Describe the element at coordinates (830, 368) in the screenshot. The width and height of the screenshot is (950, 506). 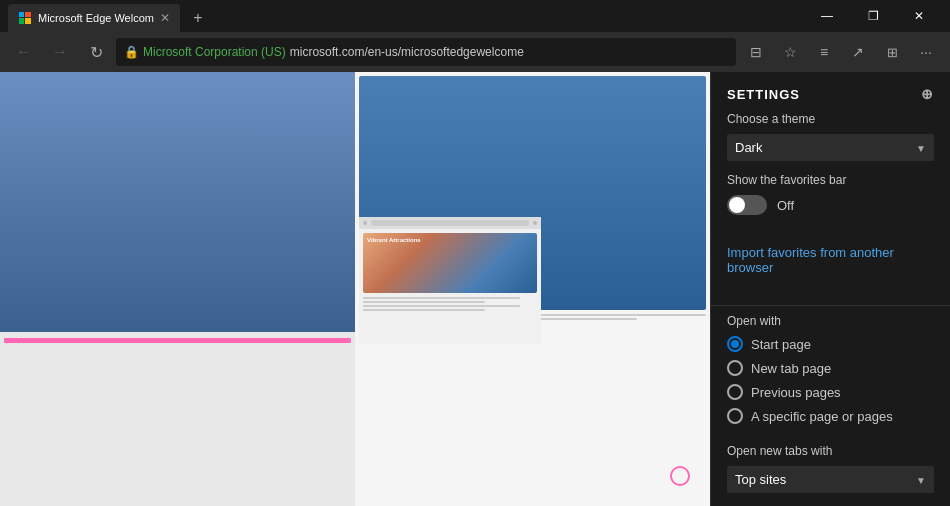
I see `radio-new-tab: New tab page` at that location.